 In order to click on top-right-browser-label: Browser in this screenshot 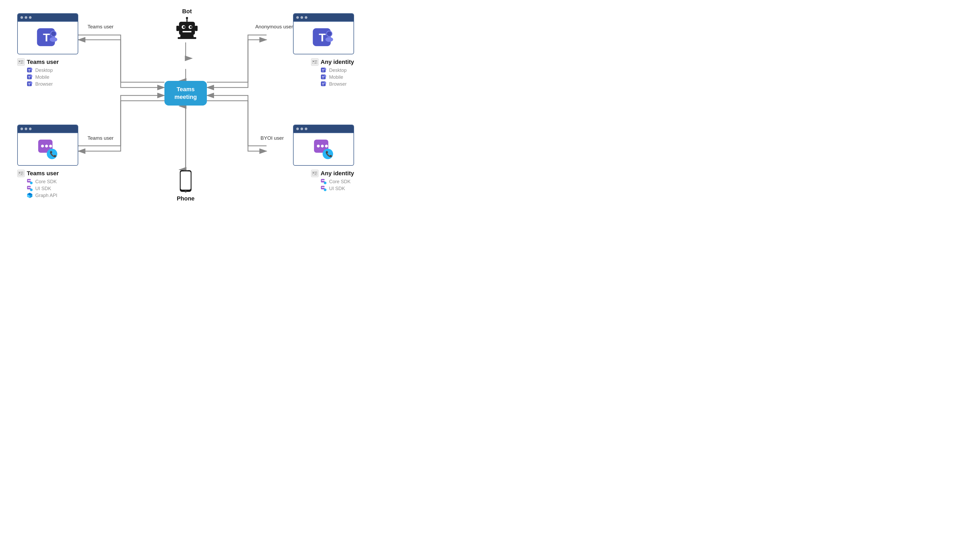, I will do `click(338, 84)`.